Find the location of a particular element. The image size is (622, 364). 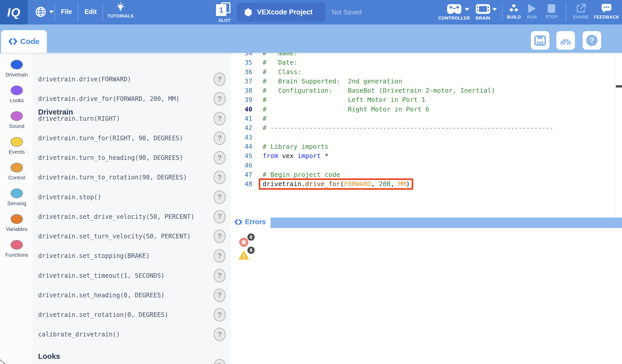

category-label: Functions is located at coordinates (17, 255).